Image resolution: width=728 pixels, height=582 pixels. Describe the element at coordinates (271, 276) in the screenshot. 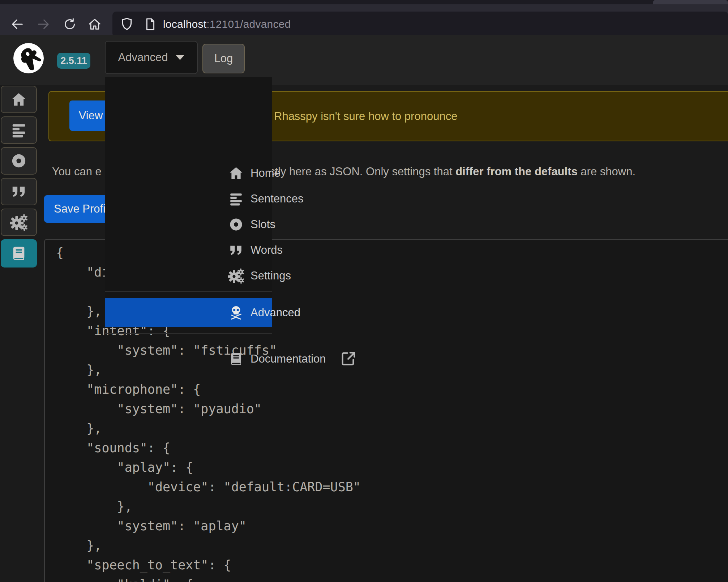

I see `menu-item-label: Settings` at that location.